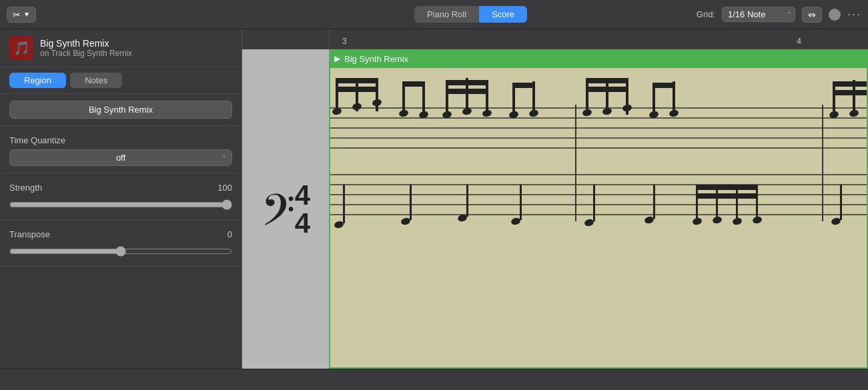 The height and width of the screenshot is (390, 868). What do you see at coordinates (25, 188) in the screenshot?
I see `strength-label: Strength` at bounding box center [25, 188].